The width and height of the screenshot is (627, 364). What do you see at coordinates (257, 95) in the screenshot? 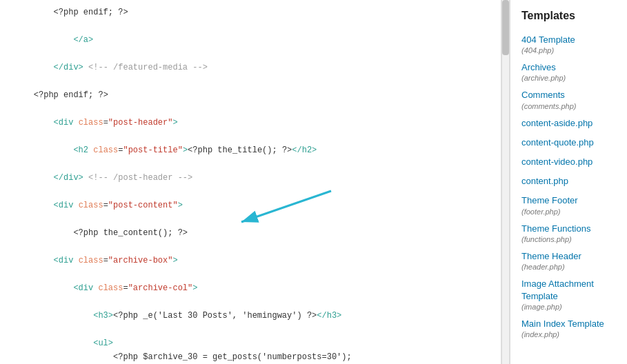
I see `code-line-7: <?php endif; ?>` at bounding box center [257, 95].